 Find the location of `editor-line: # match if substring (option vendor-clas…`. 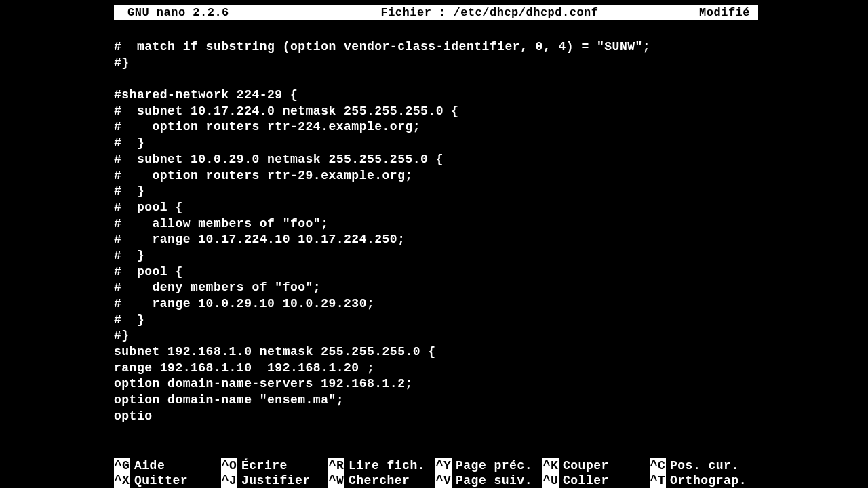

editor-line: # match if substring (option vendor-clas… is located at coordinates (436, 47).